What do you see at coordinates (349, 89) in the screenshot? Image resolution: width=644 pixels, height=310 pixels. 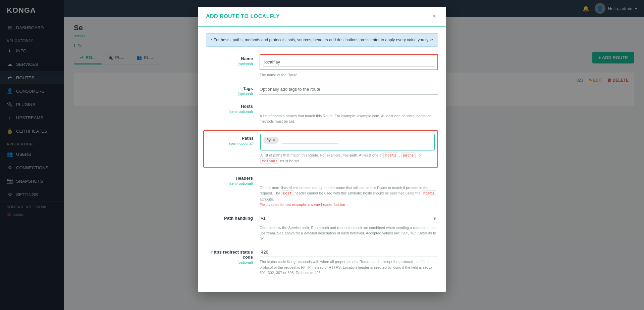 I see `tags-input-col` at bounding box center [349, 89].